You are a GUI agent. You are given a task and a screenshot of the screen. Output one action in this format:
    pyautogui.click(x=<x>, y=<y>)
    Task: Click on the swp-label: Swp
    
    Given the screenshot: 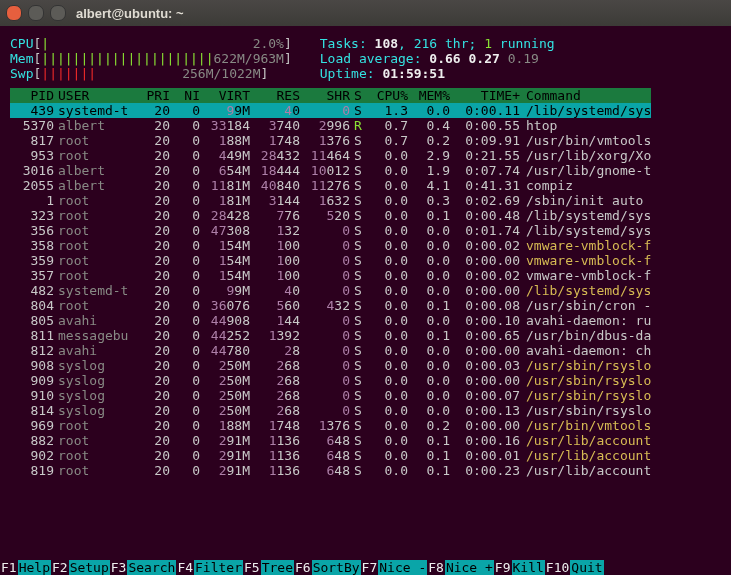 What is the action you would take?
    pyautogui.click(x=22, y=74)
    